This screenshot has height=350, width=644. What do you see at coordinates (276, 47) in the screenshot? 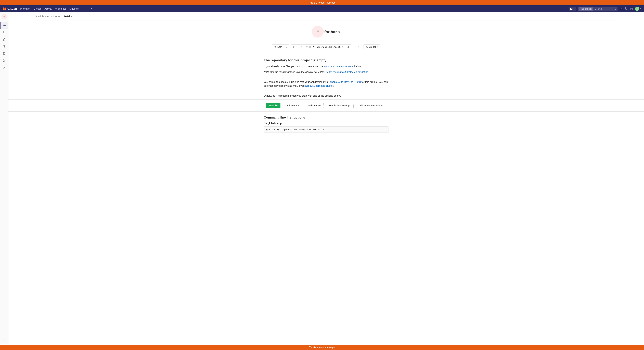
I see `star-icon` at bounding box center [276, 47].